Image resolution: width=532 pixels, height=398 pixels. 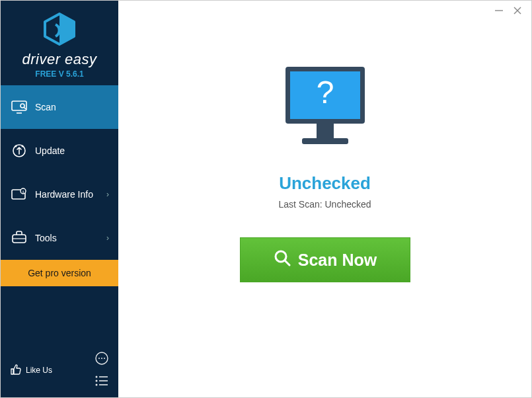 What do you see at coordinates (517, 11) in the screenshot?
I see `close-button` at bounding box center [517, 11].